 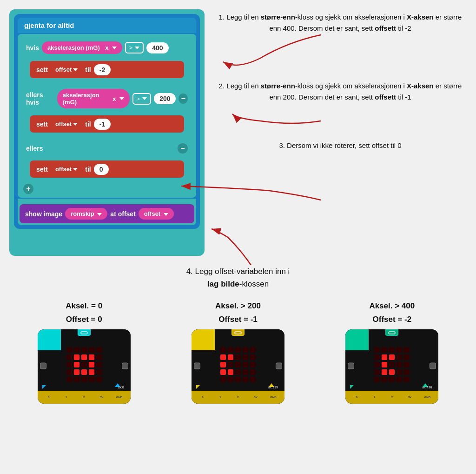 I want to click on value-neg1: -1, so click(x=102, y=124).